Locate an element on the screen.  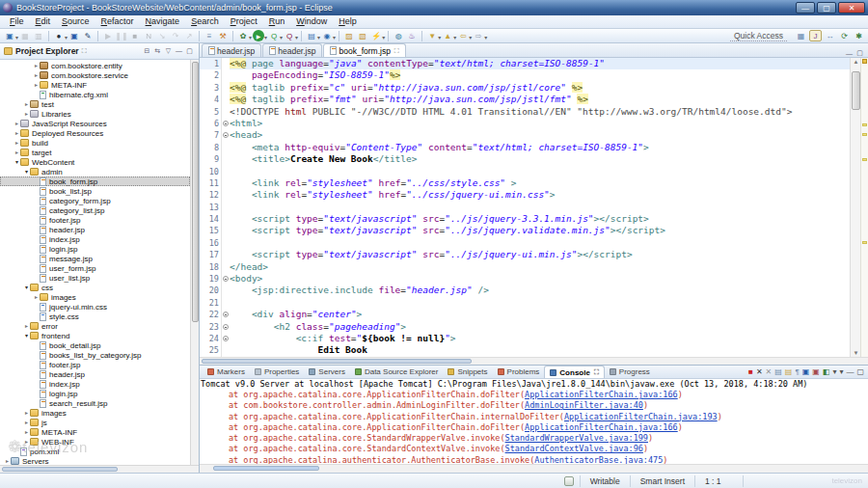
remove-all-launches-icon: ✕ is located at coordinates (770, 372).